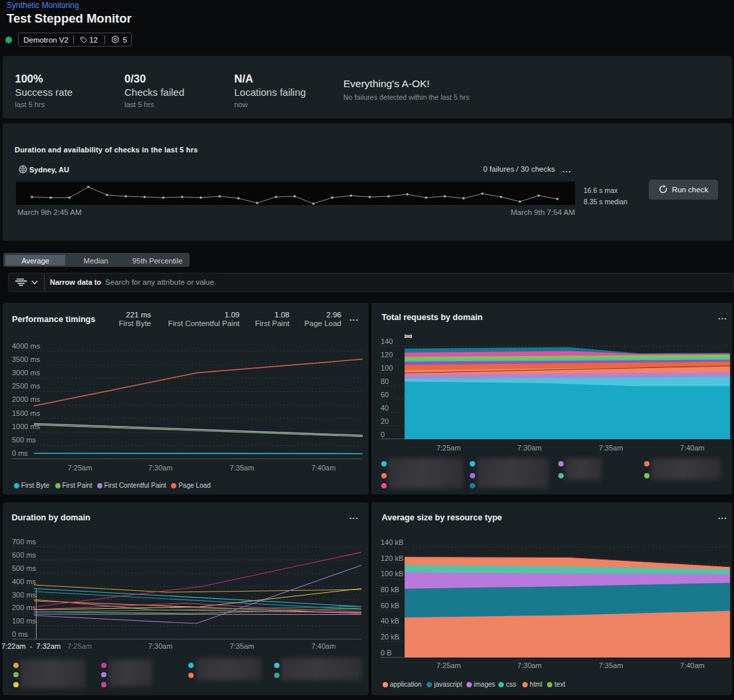 This screenshot has width=734, height=700. Describe the element at coordinates (449, 665) in the screenshot. I see `svg-text: 7:25am` at that location.